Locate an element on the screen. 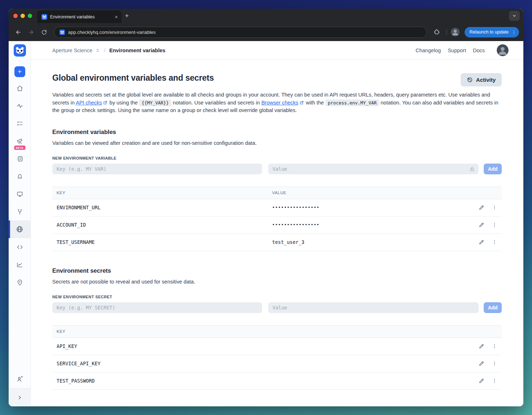 The width and height of the screenshot is (532, 415). docs-link: Docs is located at coordinates (479, 50).